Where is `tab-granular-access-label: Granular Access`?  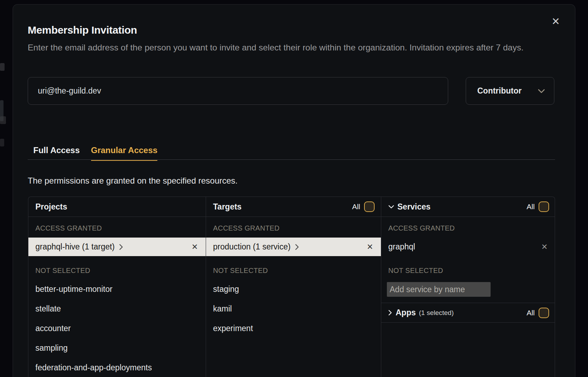
tab-granular-access-label: Granular Access is located at coordinates (124, 150).